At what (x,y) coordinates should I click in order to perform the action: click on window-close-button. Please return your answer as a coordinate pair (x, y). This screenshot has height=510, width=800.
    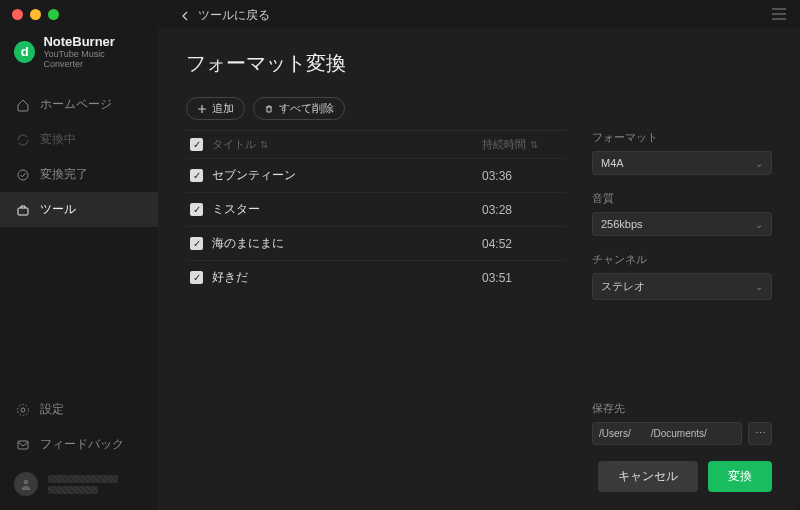
    Looking at the image, I should click on (18, 14).